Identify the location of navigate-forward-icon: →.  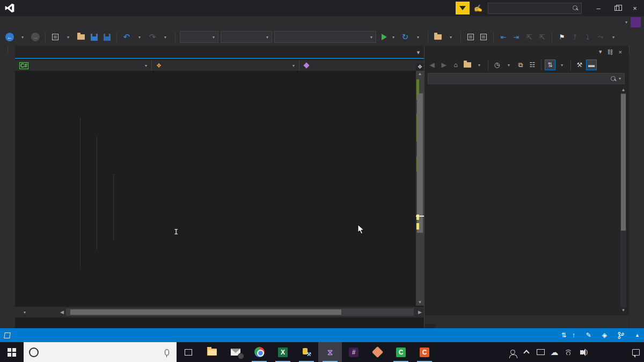
(35, 37).